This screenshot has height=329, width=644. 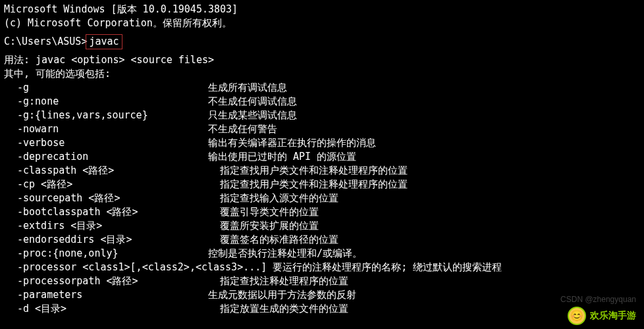 I want to click on option-flag: -d <目录>, so click(x=106, y=309).